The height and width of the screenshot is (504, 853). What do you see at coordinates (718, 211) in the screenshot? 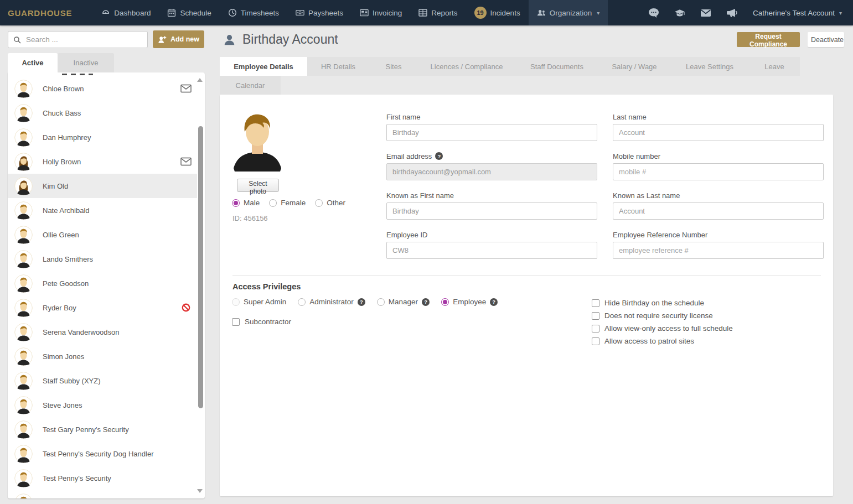
I see `input-known-as-last-name` at bounding box center [718, 211].